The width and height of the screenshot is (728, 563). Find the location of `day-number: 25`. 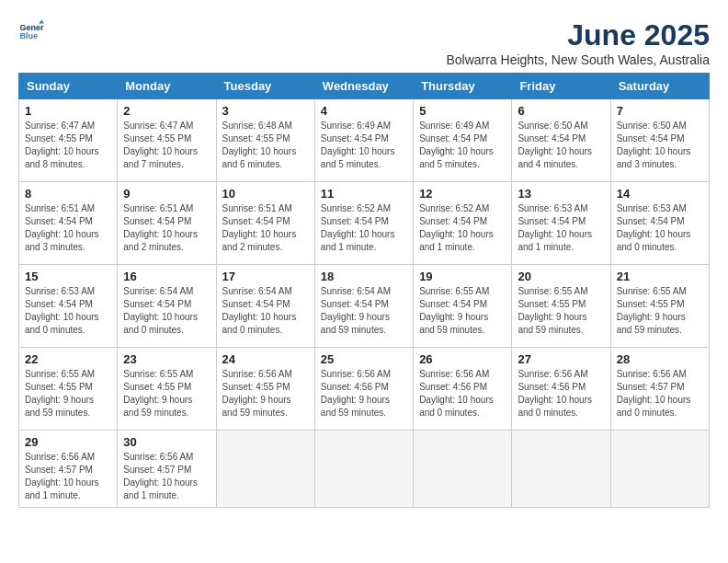

day-number: 25 is located at coordinates (364, 359).